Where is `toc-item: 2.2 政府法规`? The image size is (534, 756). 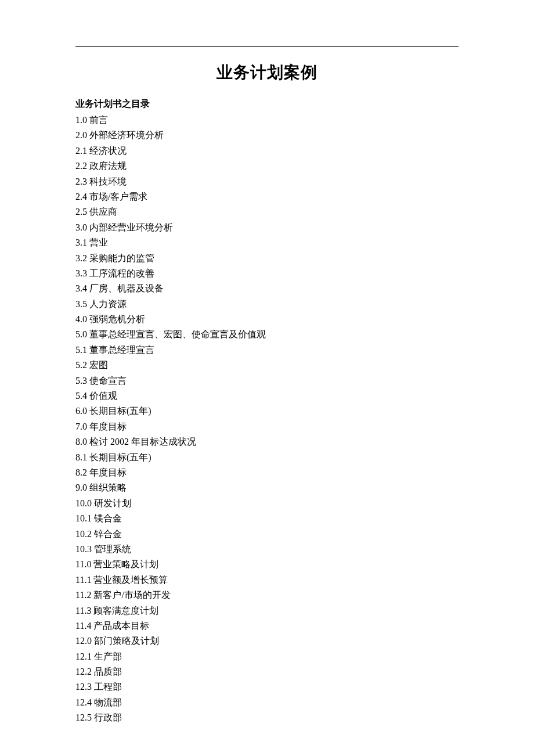
toc-item: 2.2 政府法规 is located at coordinates (267, 166).